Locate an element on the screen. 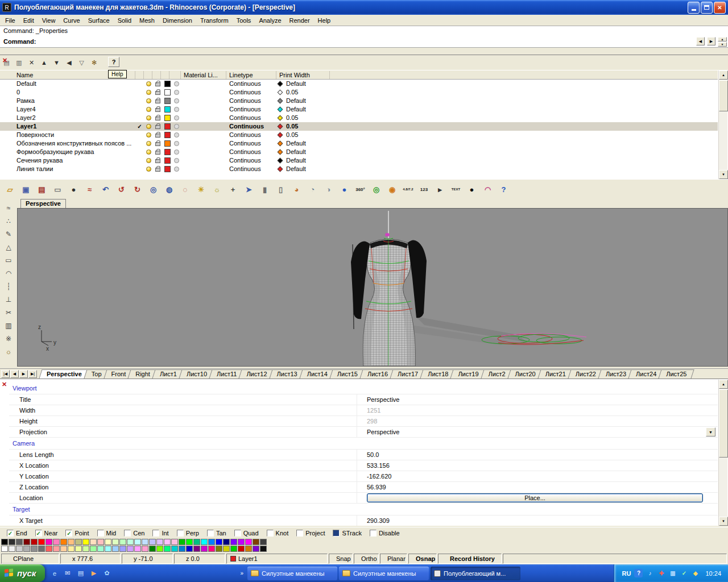 The height and width of the screenshot is (582, 728). layer-row: 0 Continuous 0.05 is located at coordinates (359, 92).